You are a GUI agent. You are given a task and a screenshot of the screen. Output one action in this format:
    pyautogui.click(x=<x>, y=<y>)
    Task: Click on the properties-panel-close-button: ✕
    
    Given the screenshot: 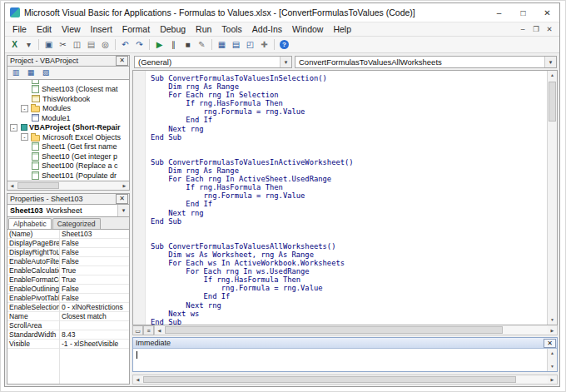 What is the action you would take?
    pyautogui.click(x=122, y=199)
    